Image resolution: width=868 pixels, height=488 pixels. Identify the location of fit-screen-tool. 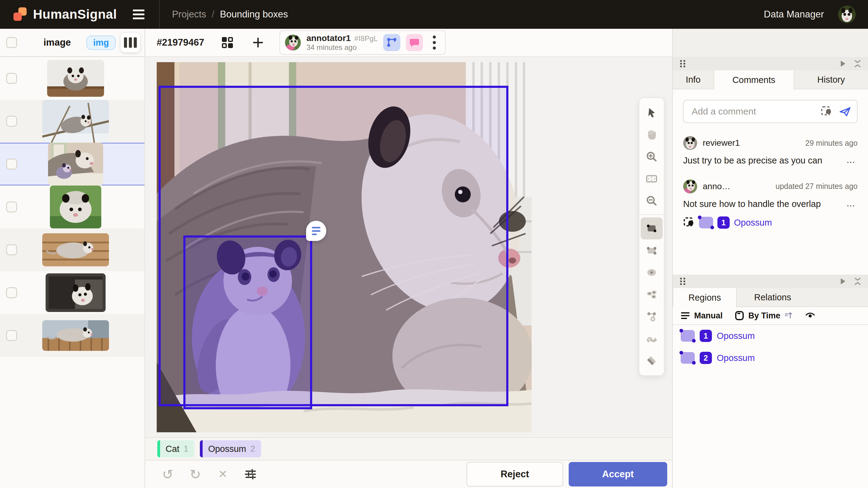
(652, 179).